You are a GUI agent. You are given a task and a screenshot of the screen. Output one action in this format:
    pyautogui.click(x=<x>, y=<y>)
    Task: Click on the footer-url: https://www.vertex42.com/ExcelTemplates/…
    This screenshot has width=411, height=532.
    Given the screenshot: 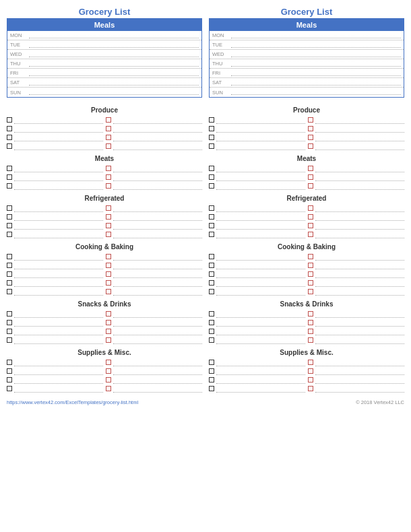 What is the action you would take?
    pyautogui.click(x=73, y=403)
    